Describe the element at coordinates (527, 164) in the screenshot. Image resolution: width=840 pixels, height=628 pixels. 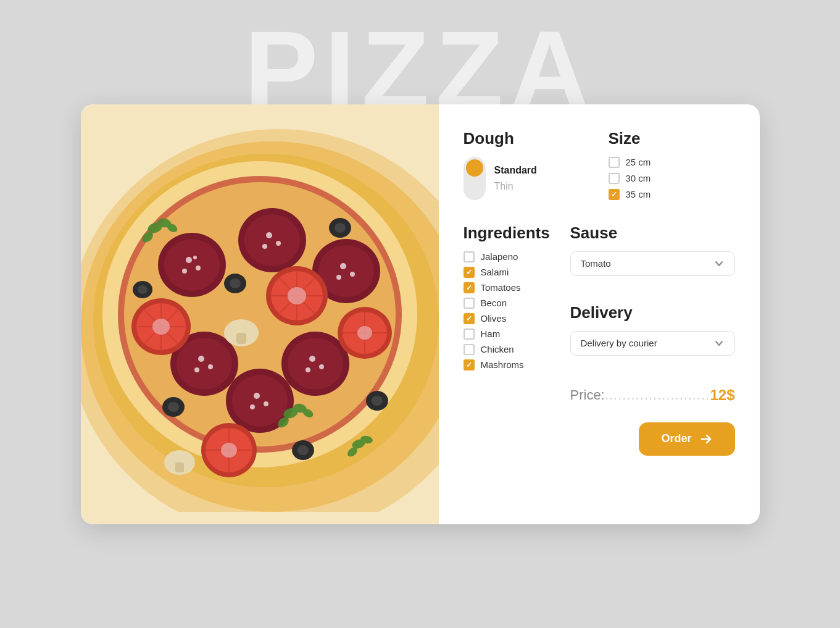
I see `dough-section: Dough Standard Thin` at that location.